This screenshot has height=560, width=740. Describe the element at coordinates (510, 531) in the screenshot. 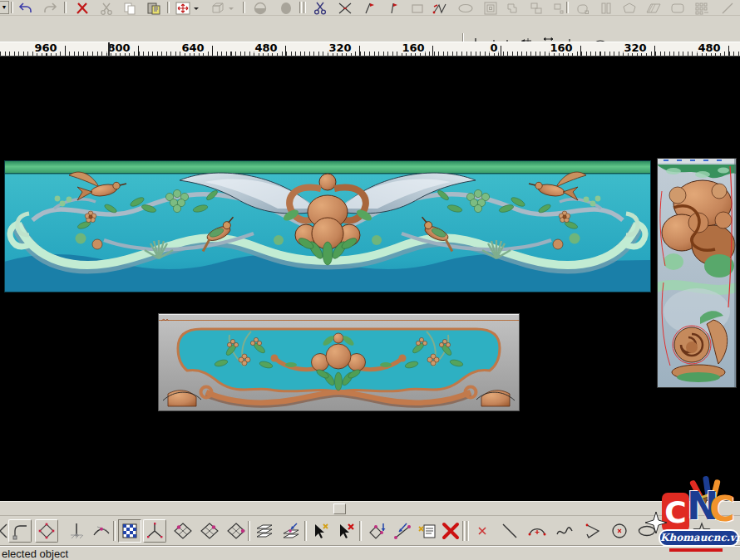

I see `line-tool-icon` at that location.